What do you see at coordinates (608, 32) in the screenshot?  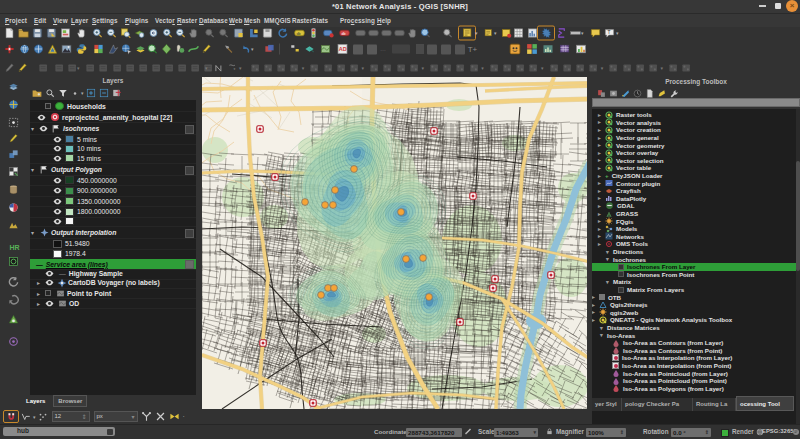 I see `svg-text: T` at bounding box center [608, 32].